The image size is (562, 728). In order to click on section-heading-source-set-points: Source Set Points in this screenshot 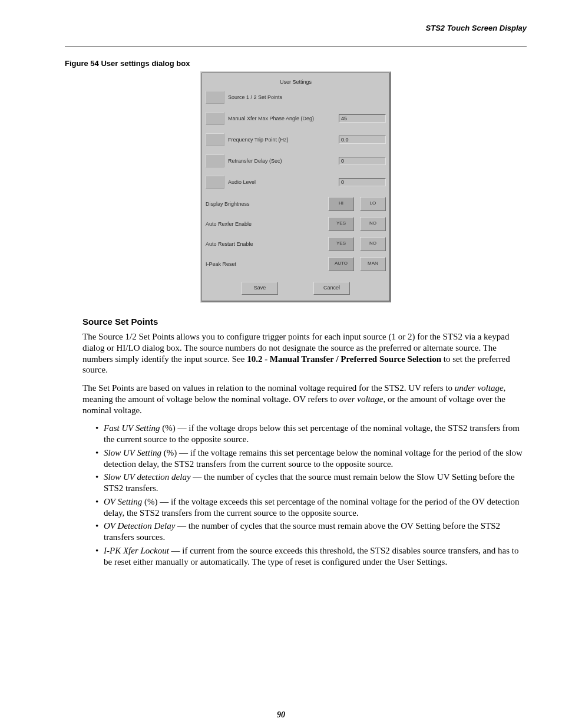, I will do `click(305, 322)`.